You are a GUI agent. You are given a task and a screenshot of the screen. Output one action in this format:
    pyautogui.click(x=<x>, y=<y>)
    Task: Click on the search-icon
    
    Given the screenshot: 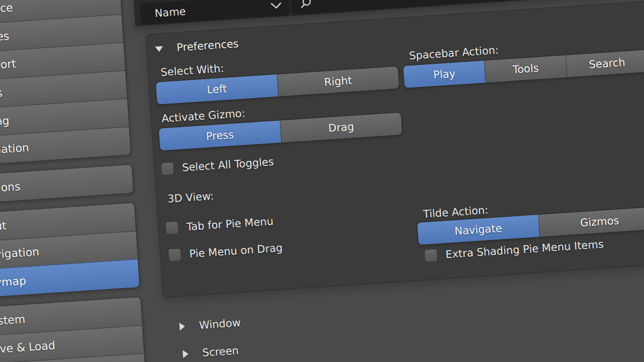 What is the action you would take?
    pyautogui.click(x=306, y=6)
    